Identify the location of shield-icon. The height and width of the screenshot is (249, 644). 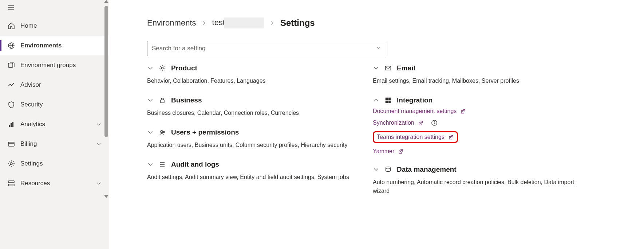
(11, 105).